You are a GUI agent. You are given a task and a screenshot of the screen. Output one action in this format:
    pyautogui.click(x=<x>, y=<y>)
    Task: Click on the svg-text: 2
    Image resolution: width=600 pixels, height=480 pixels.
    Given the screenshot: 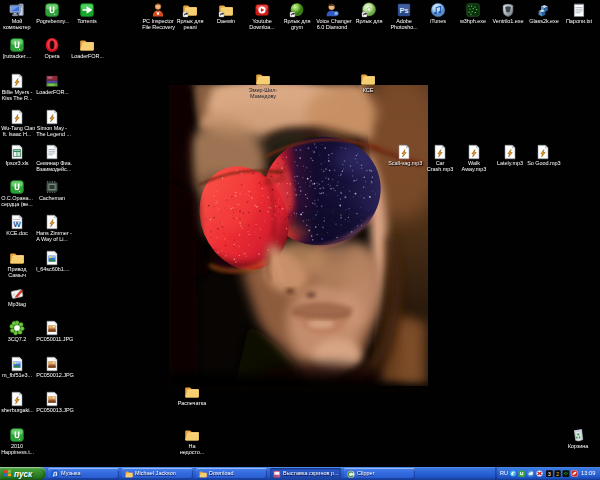 What is the action you would take?
    pyautogui.click(x=558, y=474)
    